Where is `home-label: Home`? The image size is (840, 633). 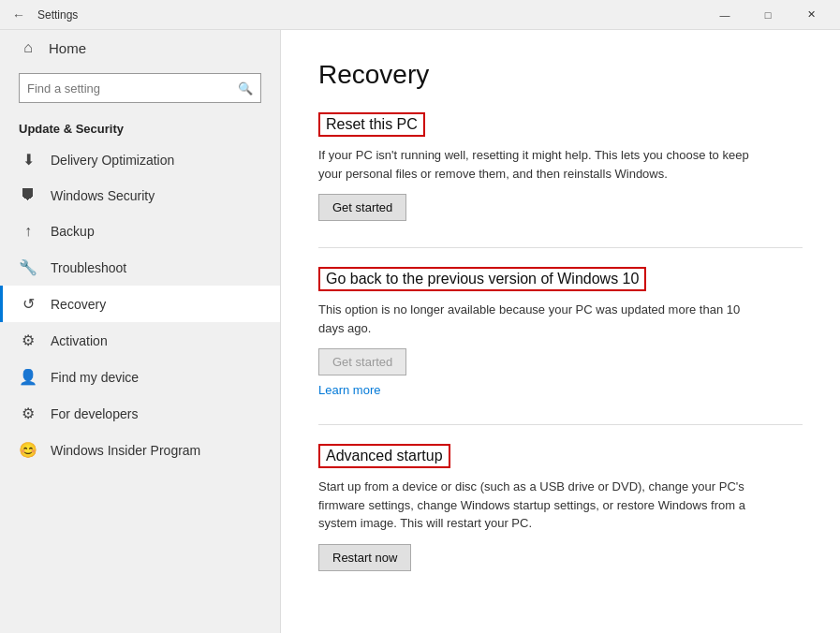
home-label: Home is located at coordinates (67, 49).